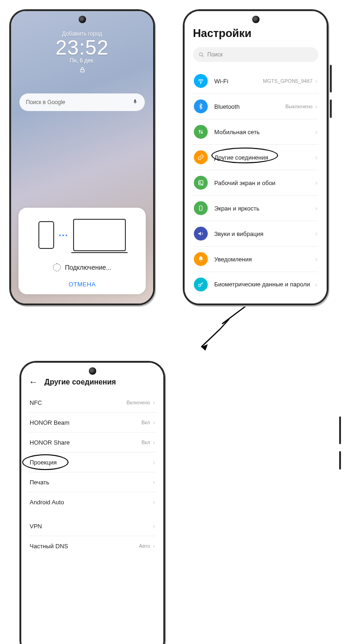 This screenshot has height=644, width=347. I want to click on settings-label: Мобильная сеть, so click(265, 132).